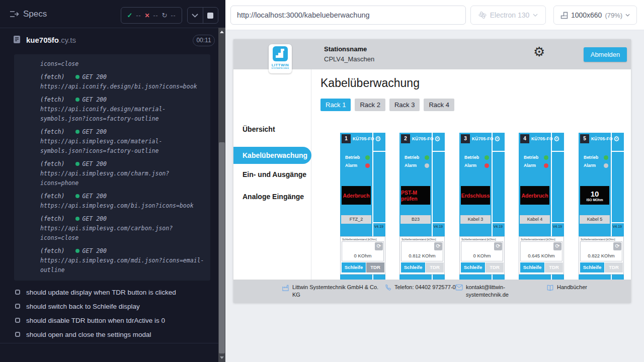  What do you see at coordinates (345, 49) in the screenshot?
I see `station-label: Stationsname` at bounding box center [345, 49].